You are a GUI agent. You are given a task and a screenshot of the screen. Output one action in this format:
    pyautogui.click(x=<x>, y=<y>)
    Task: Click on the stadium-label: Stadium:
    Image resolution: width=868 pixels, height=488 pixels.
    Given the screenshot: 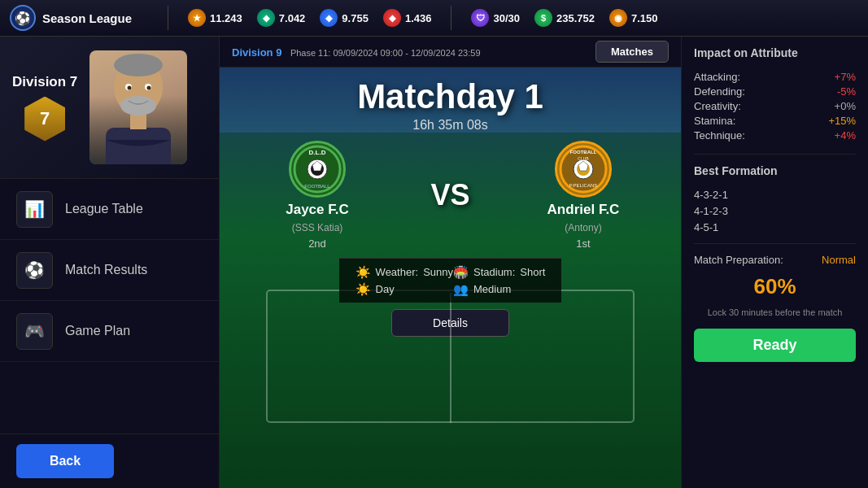 What is the action you would take?
    pyautogui.click(x=495, y=272)
    